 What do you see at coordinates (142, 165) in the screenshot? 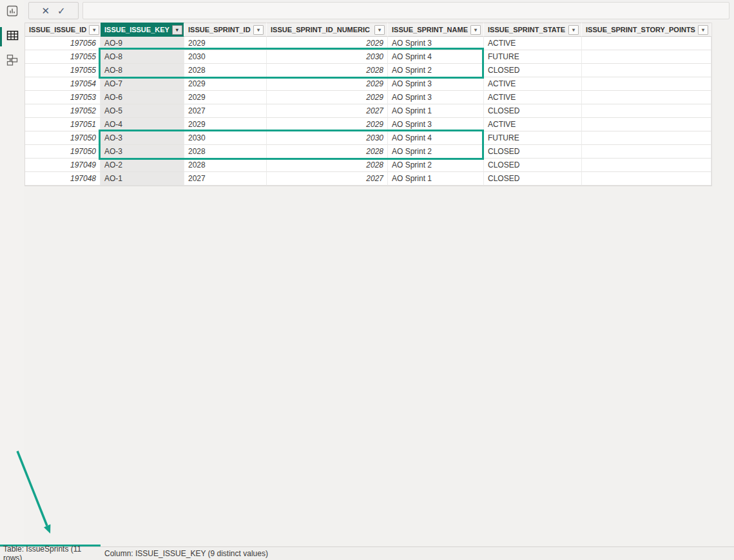
I see `table-cell: AO-2` at bounding box center [142, 165].